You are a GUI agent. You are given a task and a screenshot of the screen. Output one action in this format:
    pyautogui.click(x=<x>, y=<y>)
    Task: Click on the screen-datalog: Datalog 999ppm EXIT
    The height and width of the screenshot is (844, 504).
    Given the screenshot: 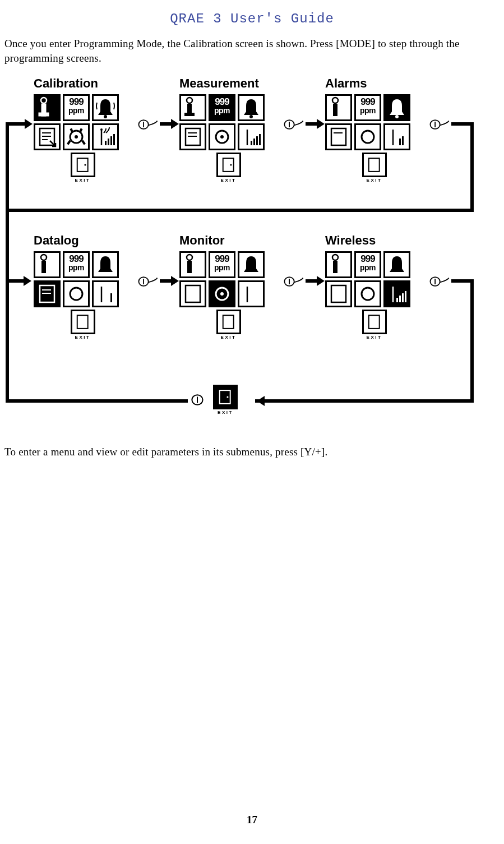 What is the action you would take?
    pyautogui.click(x=83, y=287)
    